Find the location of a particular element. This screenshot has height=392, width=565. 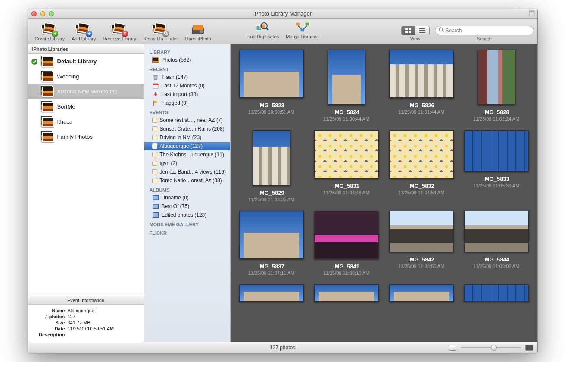

source-item: Flagged (0) is located at coordinates (187, 103).